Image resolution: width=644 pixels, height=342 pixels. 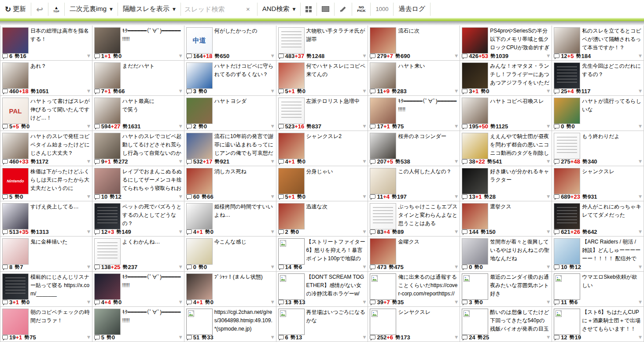 I want to click on scroll-top-button: ▲ TOP, so click(x=56, y=9).